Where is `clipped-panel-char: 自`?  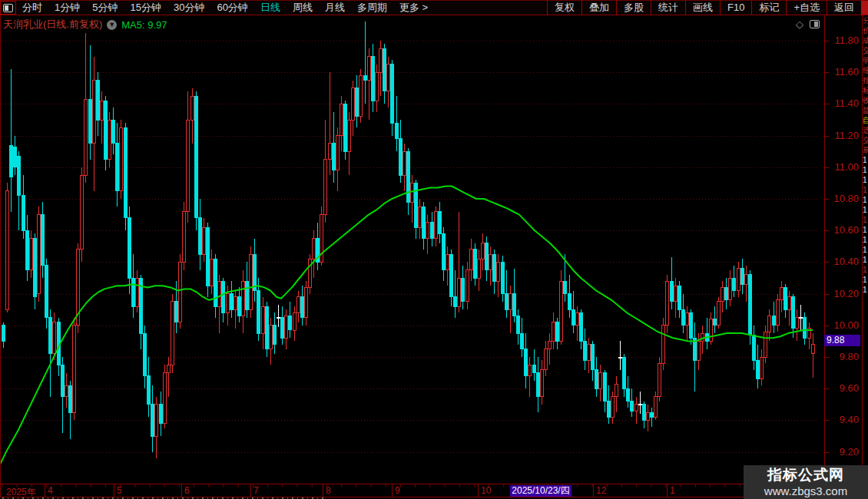 clipped-panel-char: 自 is located at coordinates (865, 120).